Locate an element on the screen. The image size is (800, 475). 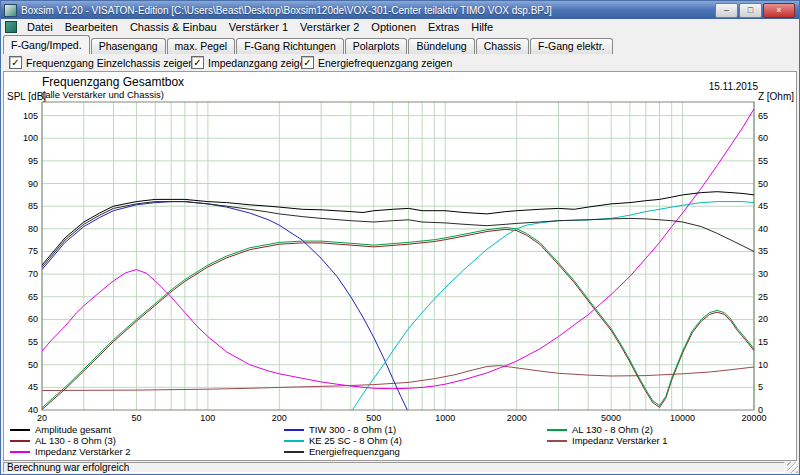
svg-text: 1000 is located at coordinates (445, 418).